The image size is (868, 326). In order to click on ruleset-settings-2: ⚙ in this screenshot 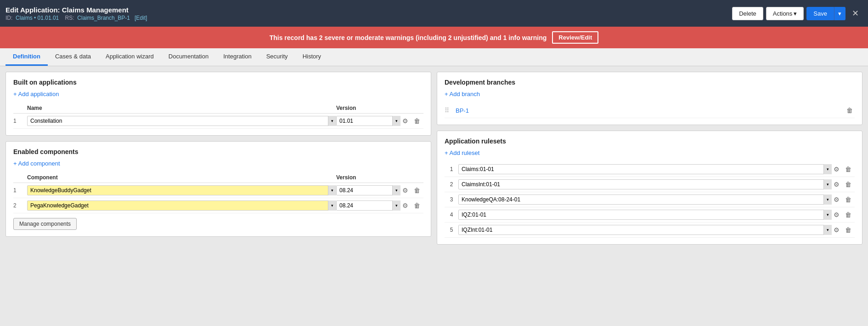, I will do `click(837, 184)`.